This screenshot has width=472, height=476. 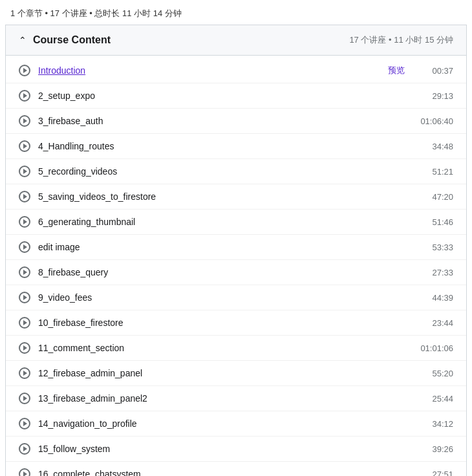 I want to click on lesson-item: 10_firebase_firestore23:44, so click(x=236, y=323).